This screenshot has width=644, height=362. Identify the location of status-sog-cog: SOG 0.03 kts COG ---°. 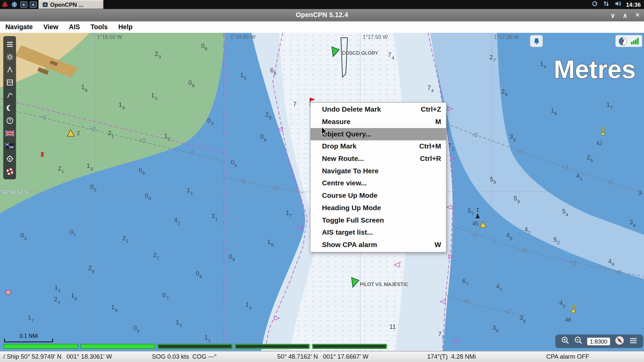
(184, 357).